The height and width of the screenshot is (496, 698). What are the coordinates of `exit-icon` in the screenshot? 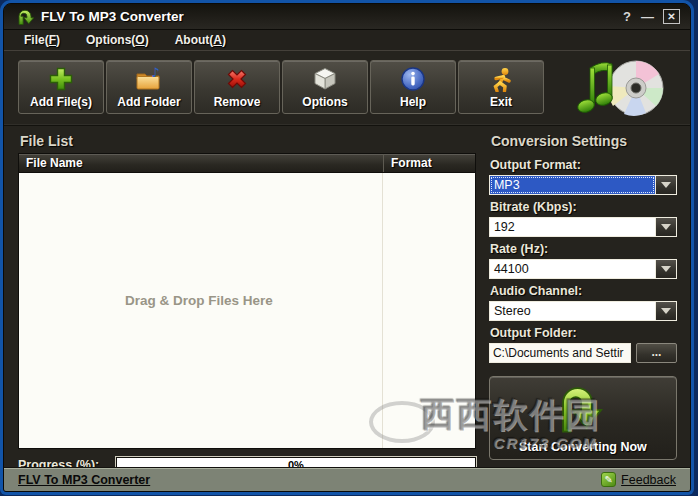 It's located at (501, 79).